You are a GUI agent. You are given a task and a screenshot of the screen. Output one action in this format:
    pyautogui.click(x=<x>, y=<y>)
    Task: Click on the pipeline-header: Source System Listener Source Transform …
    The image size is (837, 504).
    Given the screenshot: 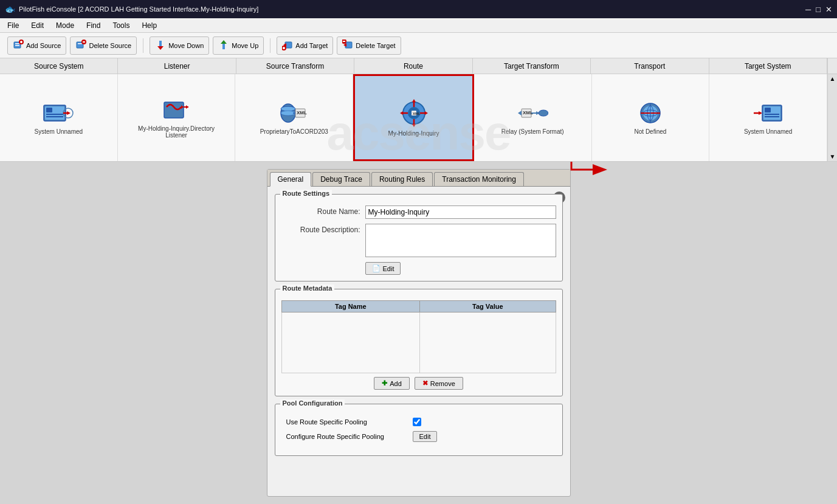 What is the action you would take?
    pyautogui.click(x=418, y=66)
    